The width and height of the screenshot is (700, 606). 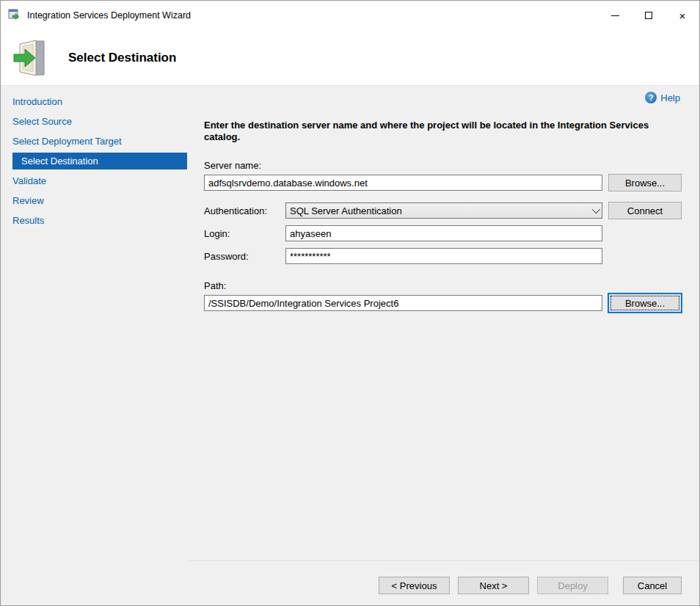 I want to click on path-label: Path:, so click(x=215, y=286).